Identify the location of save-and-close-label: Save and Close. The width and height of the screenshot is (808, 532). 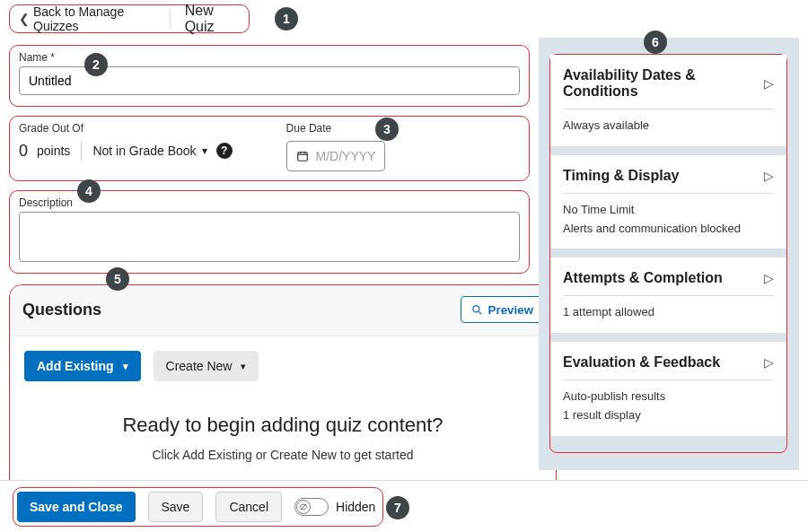
(76, 507).